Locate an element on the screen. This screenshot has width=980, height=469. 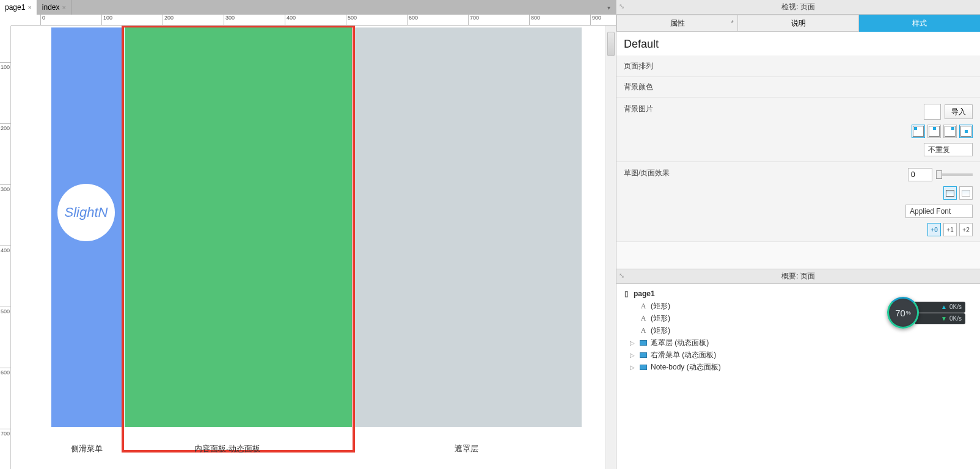
tree-item: ▷遮罩层 (动态面板) is located at coordinates (798, 343).